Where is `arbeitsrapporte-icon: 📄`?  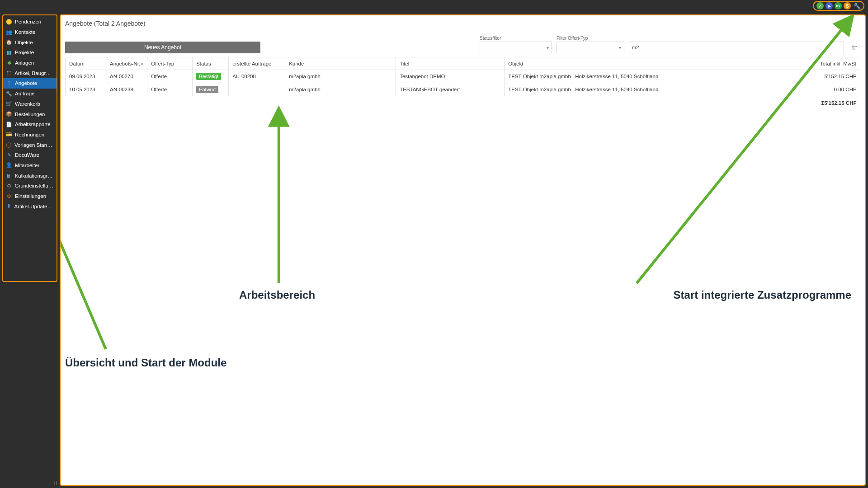
arbeitsrapporte-icon: 📄 is located at coordinates (9, 124).